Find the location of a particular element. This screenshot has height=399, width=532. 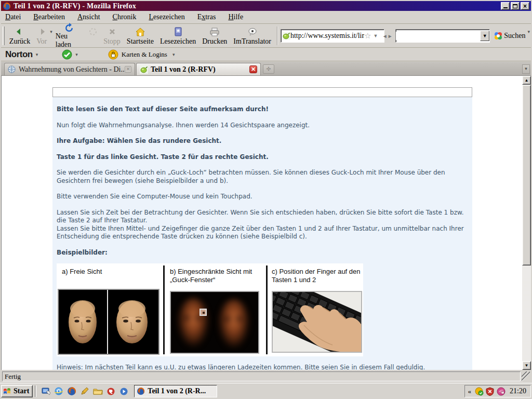

menu-extras: Extras is located at coordinates (207, 17).